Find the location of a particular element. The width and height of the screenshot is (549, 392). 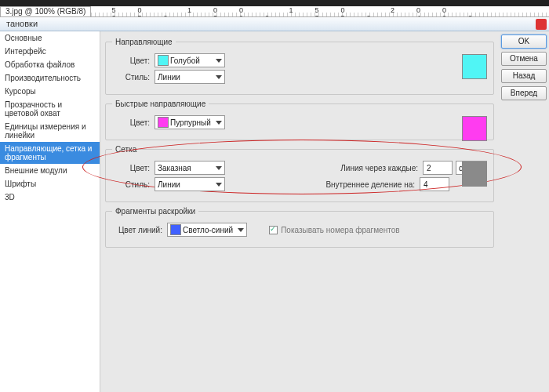

guides-color-dropdown: Голубой is located at coordinates (190, 60).